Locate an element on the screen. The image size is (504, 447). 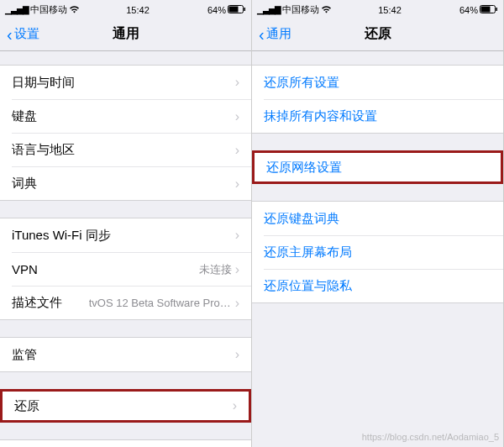
group-shutdown: 关机 is located at coordinates (126, 444).